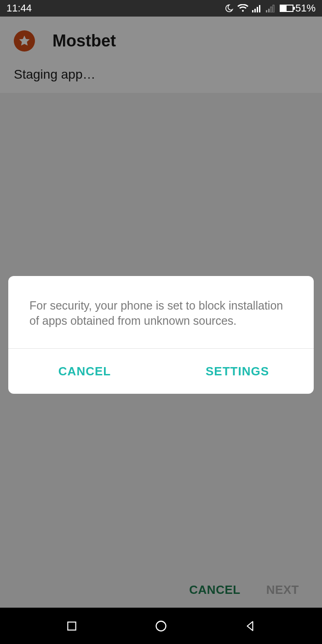 This screenshot has width=322, height=644. What do you see at coordinates (161, 8) in the screenshot?
I see `status-bar: 11:44 51%` at bounding box center [161, 8].